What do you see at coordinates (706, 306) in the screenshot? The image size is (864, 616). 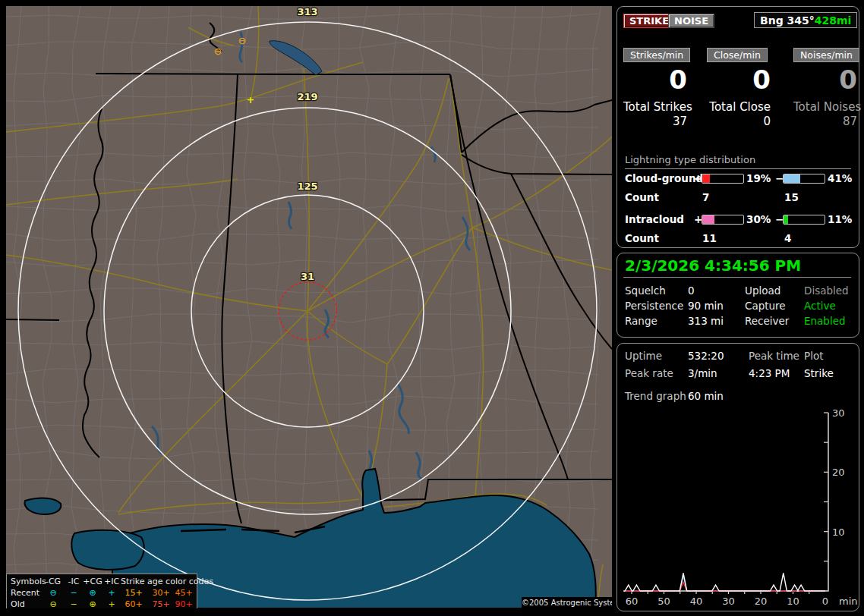 I see `persistence-value: 90 min` at bounding box center [706, 306].